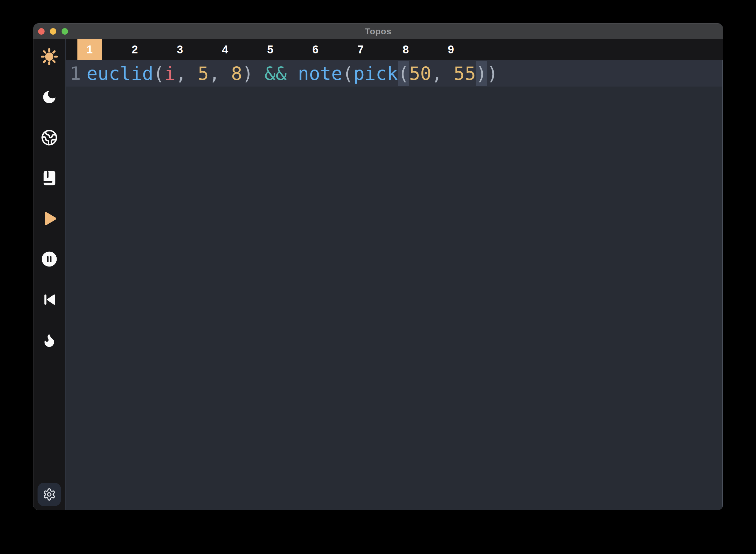 The height and width of the screenshot is (554, 756). What do you see at coordinates (49, 219) in the screenshot?
I see `play-icon` at bounding box center [49, 219].